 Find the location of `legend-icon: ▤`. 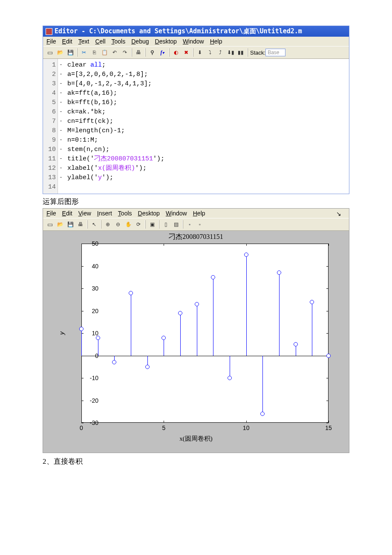

legend-icon: ▤ is located at coordinates (176, 224).